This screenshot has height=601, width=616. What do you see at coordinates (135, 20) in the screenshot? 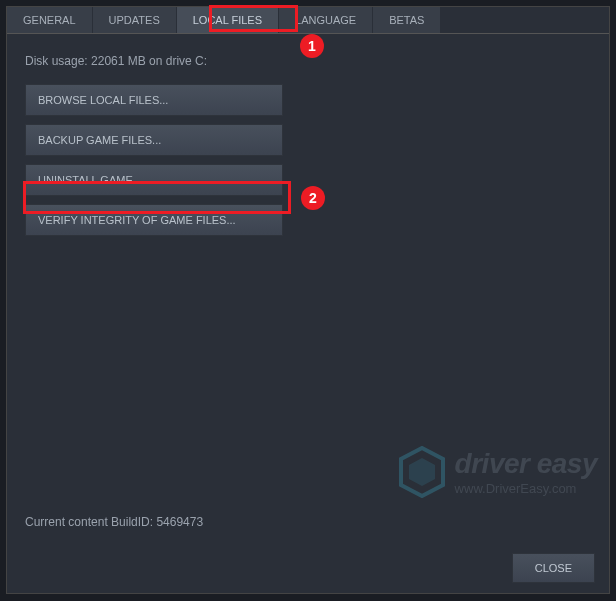
I see `tab-updates: UPDATES` at bounding box center [135, 20].